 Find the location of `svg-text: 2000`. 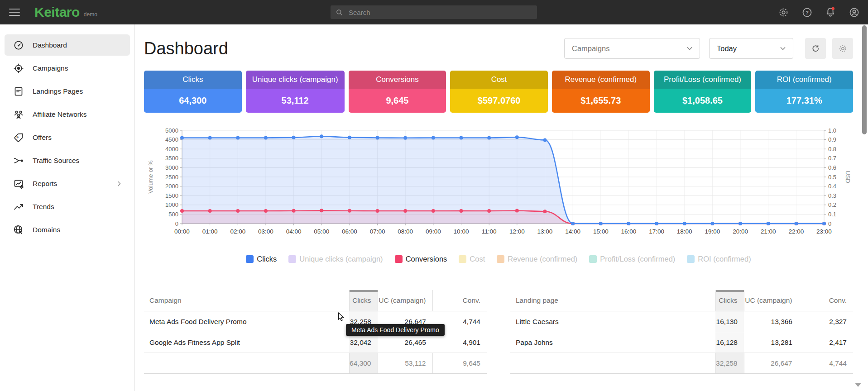

svg-text: 2000 is located at coordinates (172, 186).